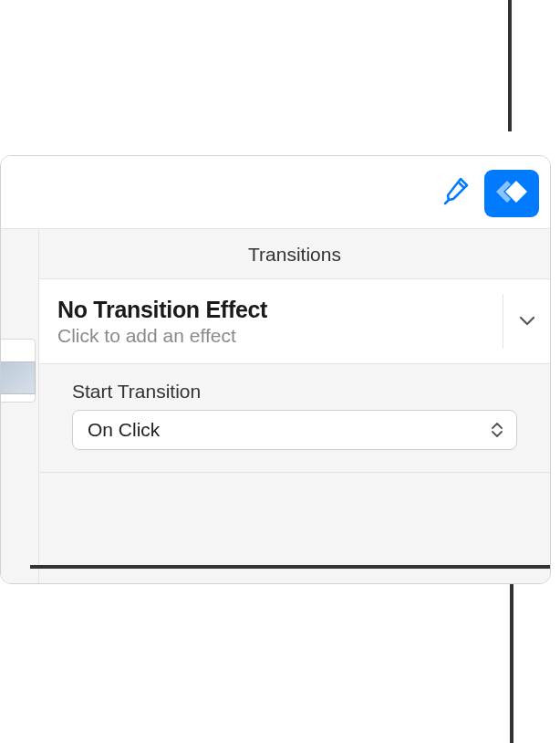 Image resolution: width=560 pixels, height=743 pixels. What do you see at coordinates (288, 430) in the screenshot?
I see `start-transition-value: On Click` at bounding box center [288, 430].